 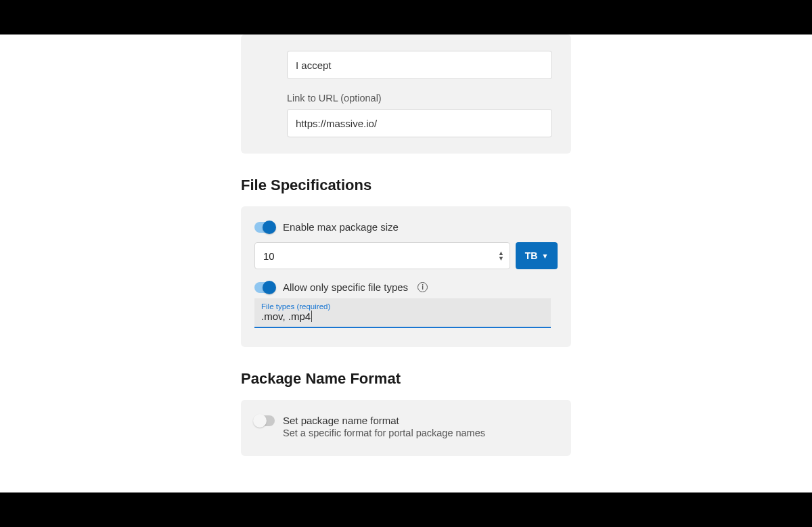 I want to click on window-bottombar, so click(x=406, y=510).